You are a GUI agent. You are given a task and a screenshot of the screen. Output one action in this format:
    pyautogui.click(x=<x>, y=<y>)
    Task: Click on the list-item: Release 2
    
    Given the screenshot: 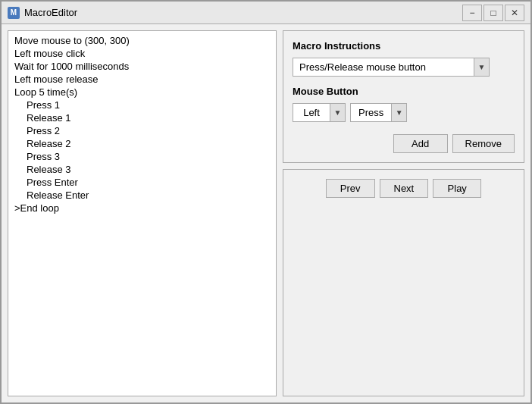 What is the action you would take?
    pyautogui.click(x=142, y=144)
    